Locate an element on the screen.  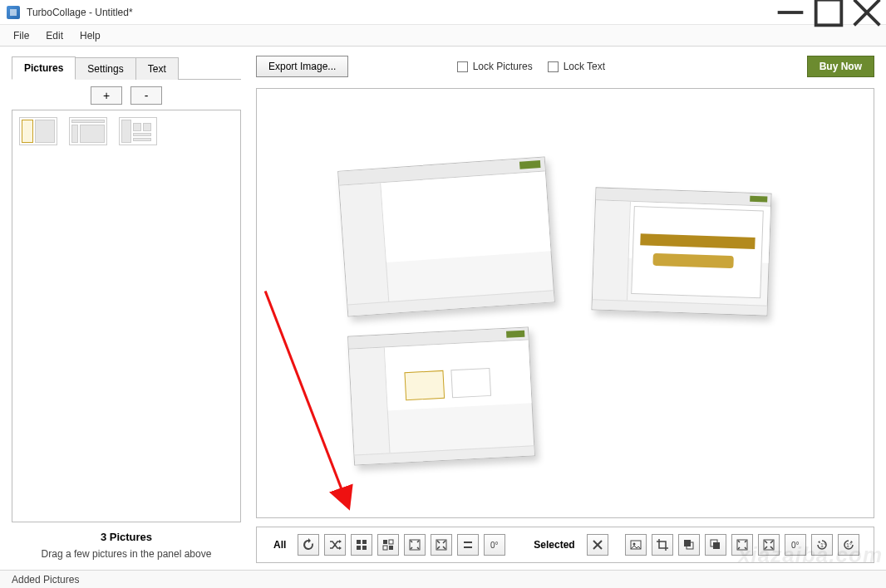
fit-selected-button is located at coordinates (742, 545).